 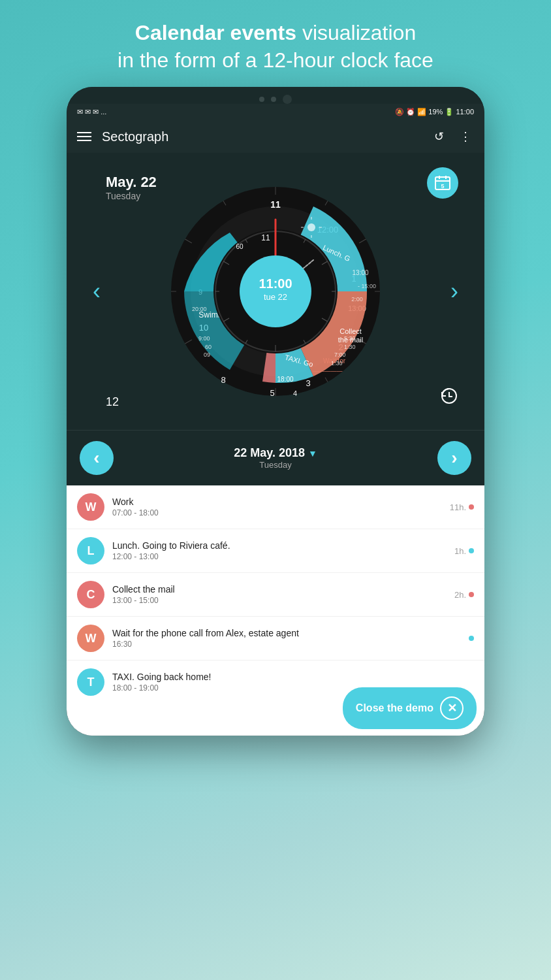 What do you see at coordinates (464, 551) in the screenshot?
I see `event-duration: 1h.` at bounding box center [464, 551].